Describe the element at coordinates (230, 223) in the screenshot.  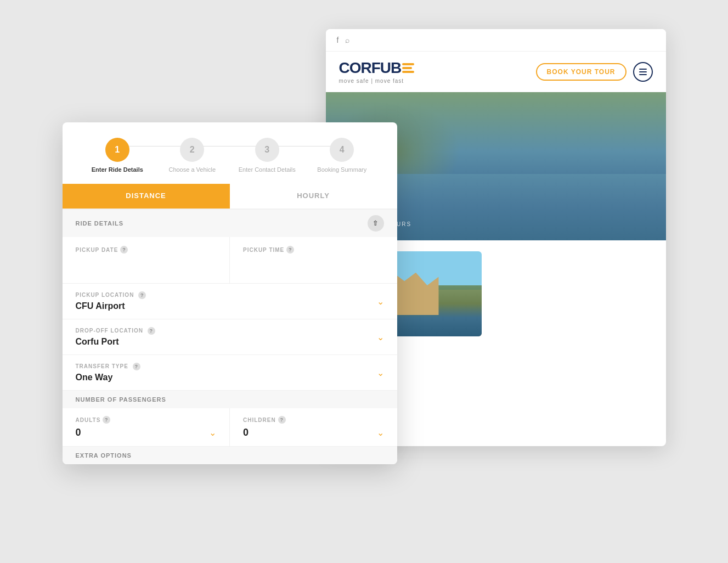
I see `ride-details-header: RIDE DETAILS ⇧` at that location.